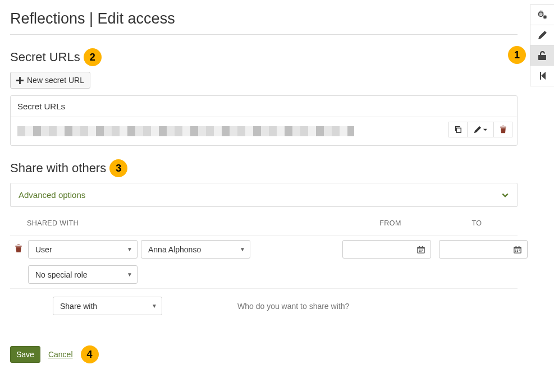 The height and width of the screenshot is (392, 554). I want to click on share-add-row: Share with ▼ Who do you want to share wi…, so click(264, 307).